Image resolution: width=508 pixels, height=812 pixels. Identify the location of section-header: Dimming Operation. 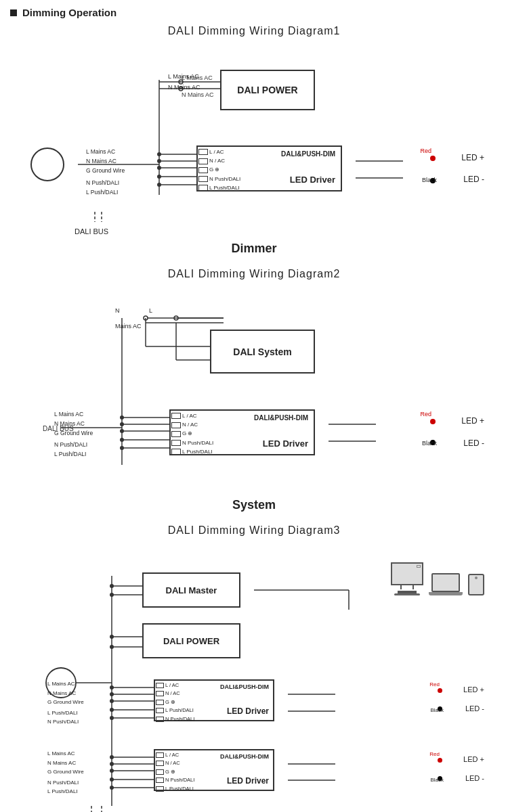
(254, 12).